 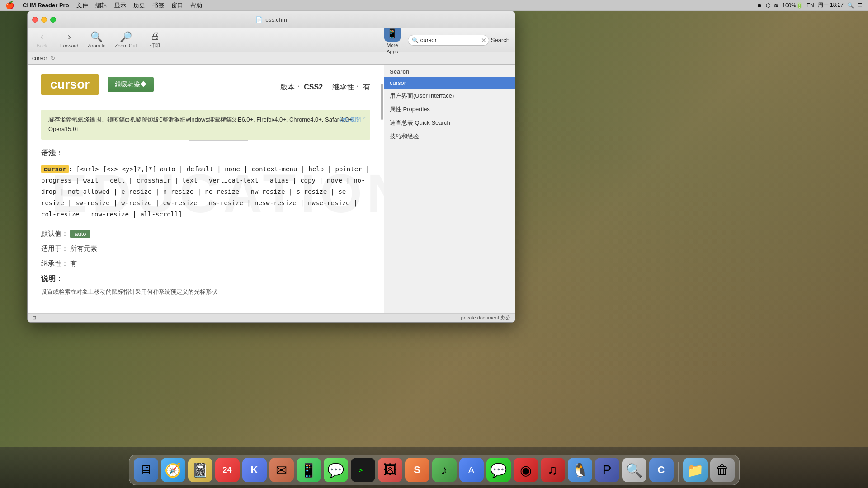 What do you see at coordinates (768, 5) in the screenshot?
I see `bluetooth-icon: ⬡` at bounding box center [768, 5].